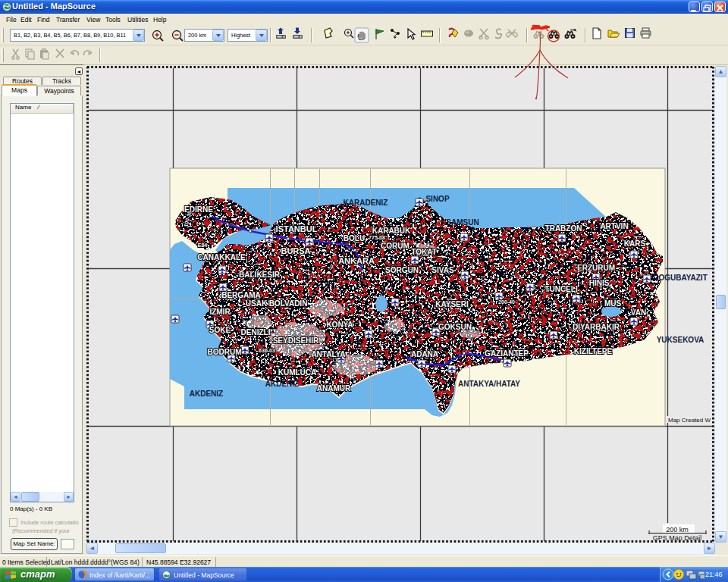 The height and width of the screenshot is (582, 728). Describe the element at coordinates (425, 355) in the screenshot. I see `svg-text: ADANA` at that location.